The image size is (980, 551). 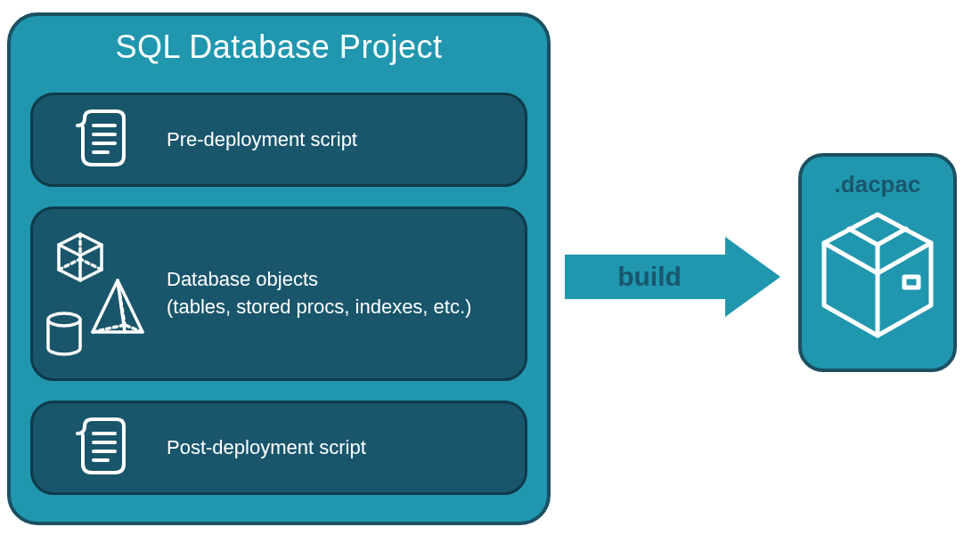 What do you see at coordinates (346, 141) in the screenshot?
I see `pre-deployment-label: Pre-deployment script` at bounding box center [346, 141].